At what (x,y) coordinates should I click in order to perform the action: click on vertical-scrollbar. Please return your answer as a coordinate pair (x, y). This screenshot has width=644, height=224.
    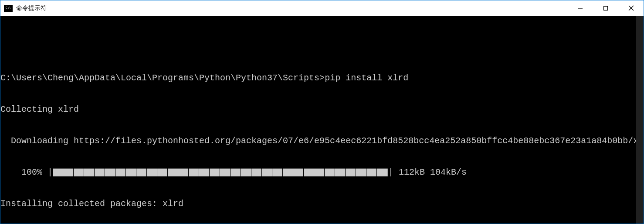
    Looking at the image, I should click on (640, 120).